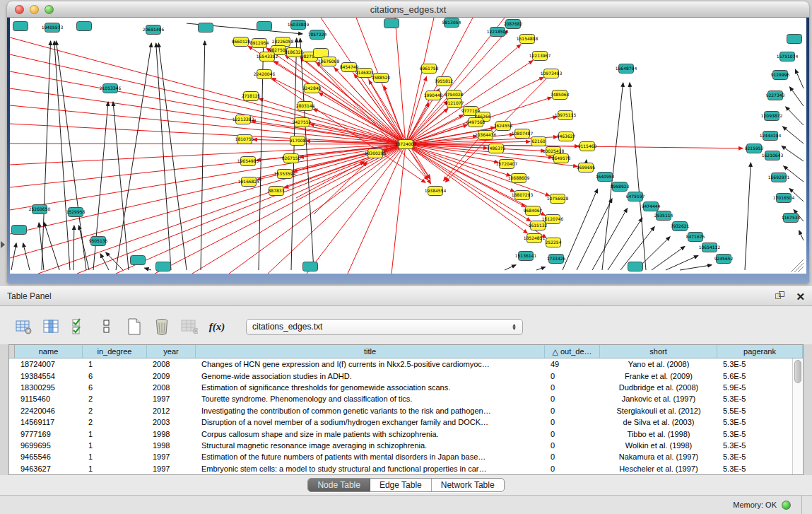 This screenshot has height=514, width=812. I want to click on network-node: 18300295, so click(376, 154).